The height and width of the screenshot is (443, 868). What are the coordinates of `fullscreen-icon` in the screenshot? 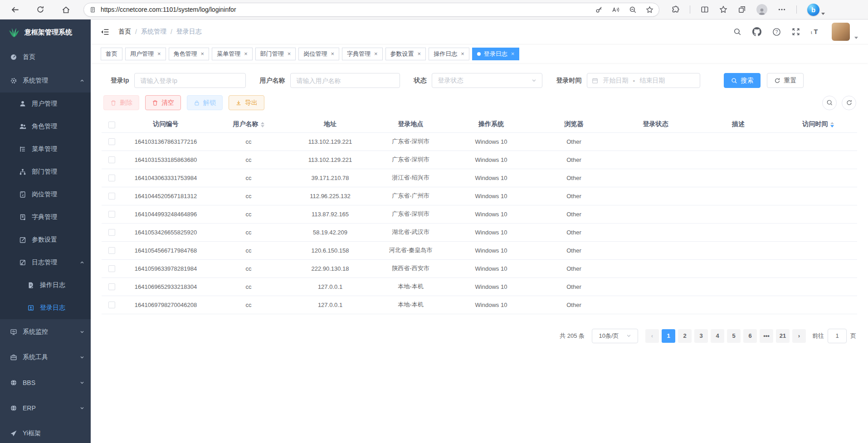 It's located at (796, 32).